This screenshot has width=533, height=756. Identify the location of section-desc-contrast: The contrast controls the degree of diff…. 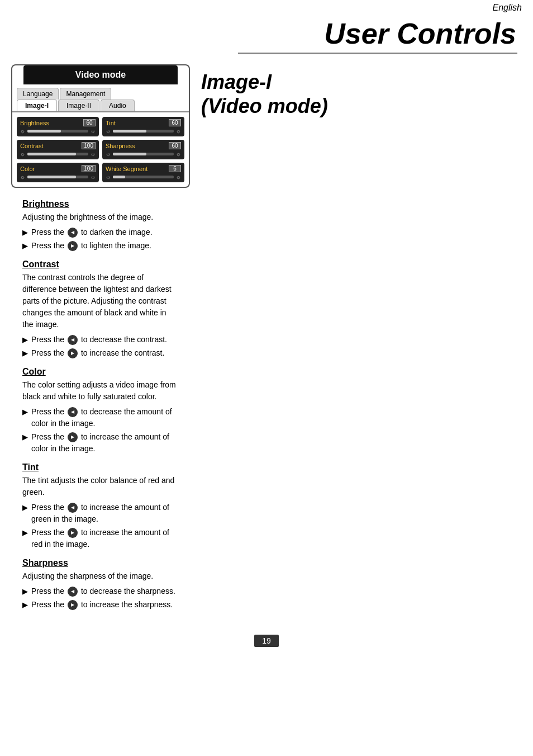
(101, 301).